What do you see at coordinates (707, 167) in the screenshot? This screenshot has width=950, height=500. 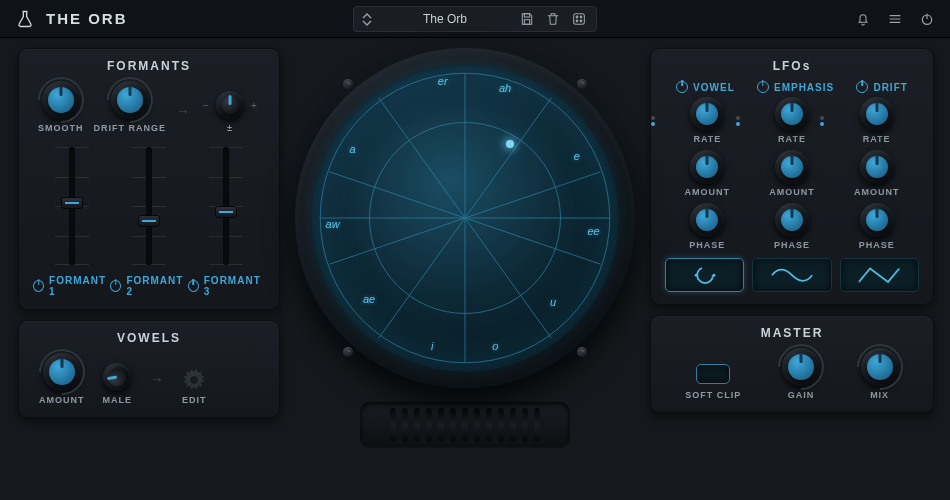 I see `knob-lfo-vowel-amount` at bounding box center [707, 167].